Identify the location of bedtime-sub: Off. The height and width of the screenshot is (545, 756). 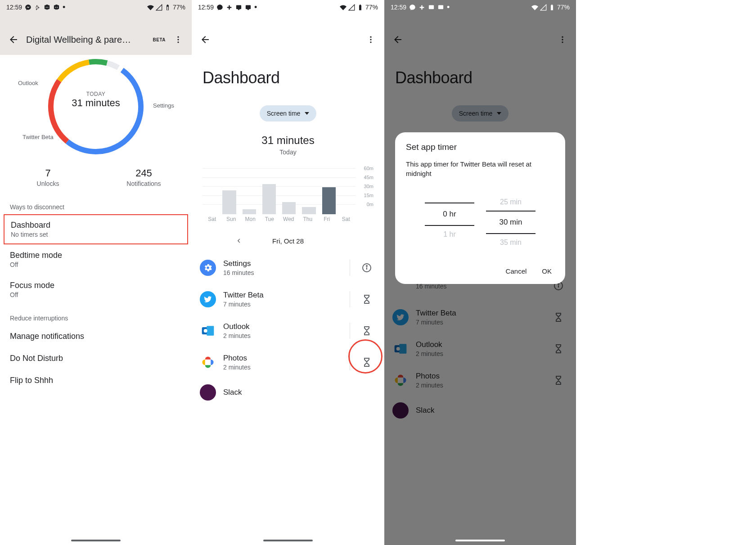
(96, 265).